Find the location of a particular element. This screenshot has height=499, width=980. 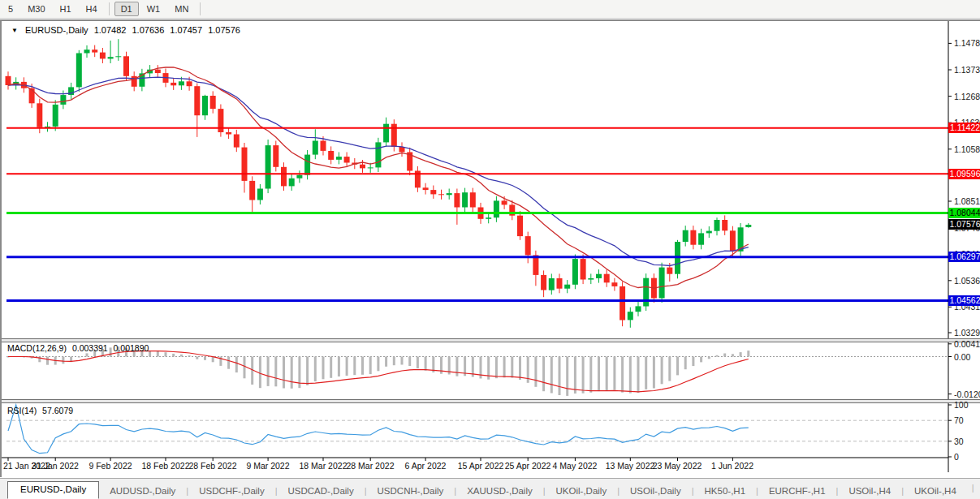

rsi-panel-splitter is located at coordinates (490, 401).